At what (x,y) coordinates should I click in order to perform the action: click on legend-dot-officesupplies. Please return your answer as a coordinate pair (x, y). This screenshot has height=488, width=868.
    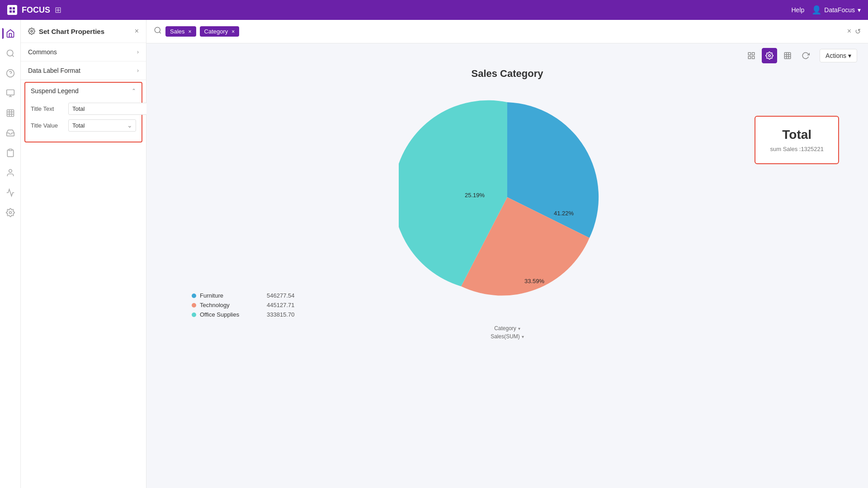
    Looking at the image, I should click on (194, 315).